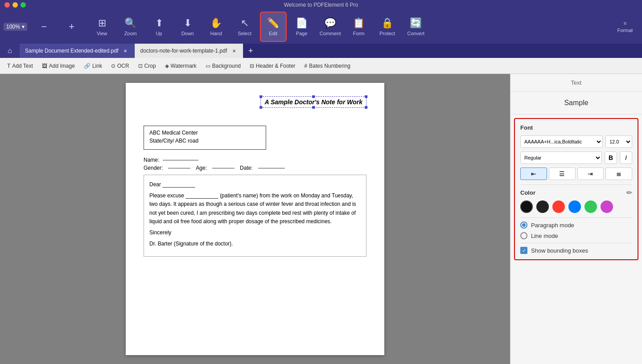  I want to click on align-right-button: ⇥, so click(591, 174).